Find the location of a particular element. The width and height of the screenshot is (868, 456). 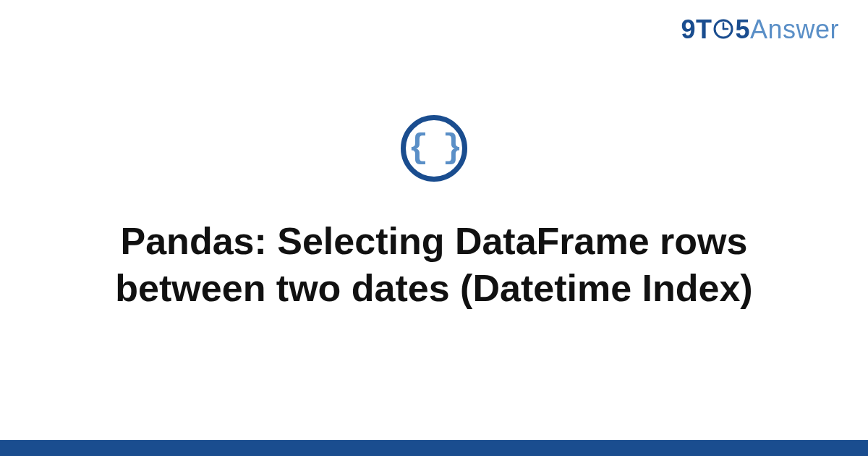

logo-text-answer: Answer is located at coordinates (794, 29).